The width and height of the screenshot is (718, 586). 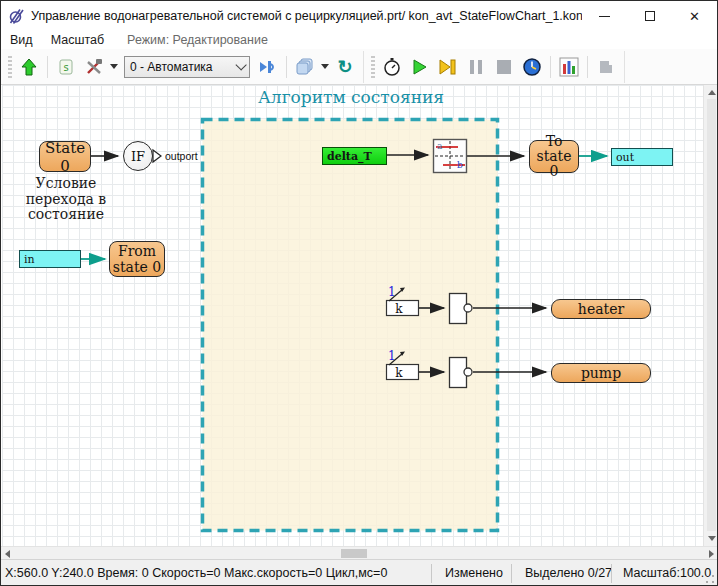 What do you see at coordinates (504, 67) in the screenshot?
I see `stop-button` at bounding box center [504, 67].